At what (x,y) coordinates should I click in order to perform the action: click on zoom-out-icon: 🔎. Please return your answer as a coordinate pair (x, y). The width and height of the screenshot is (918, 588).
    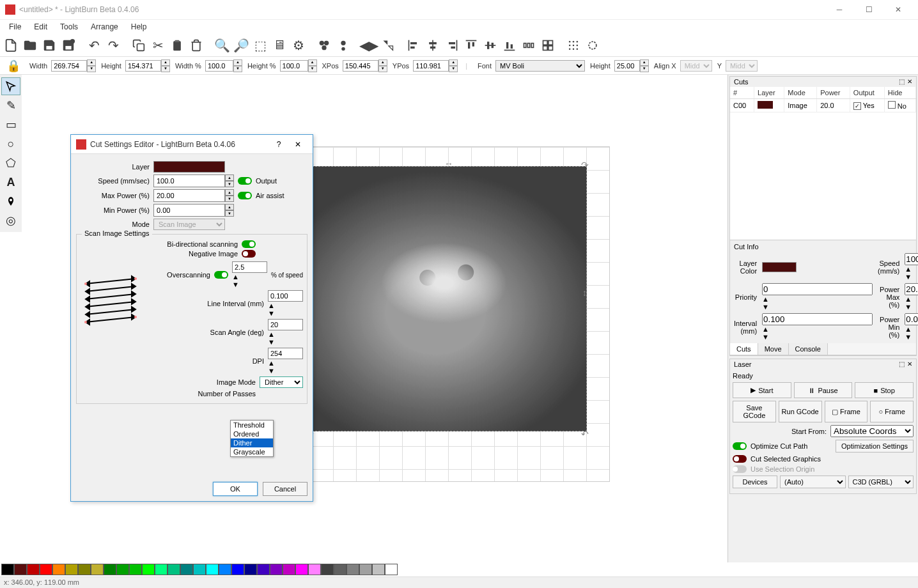
    Looking at the image, I should click on (241, 45).